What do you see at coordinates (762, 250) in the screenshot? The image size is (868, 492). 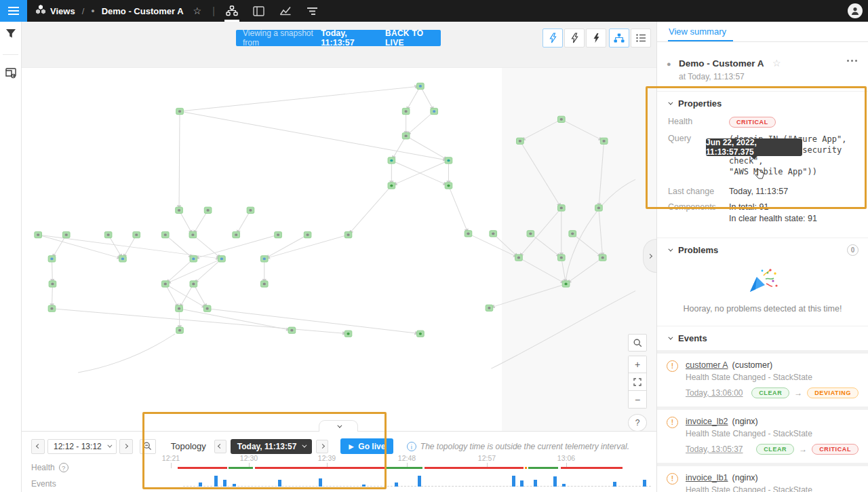 I see `problems-section-header: Problems 0` at bounding box center [762, 250].